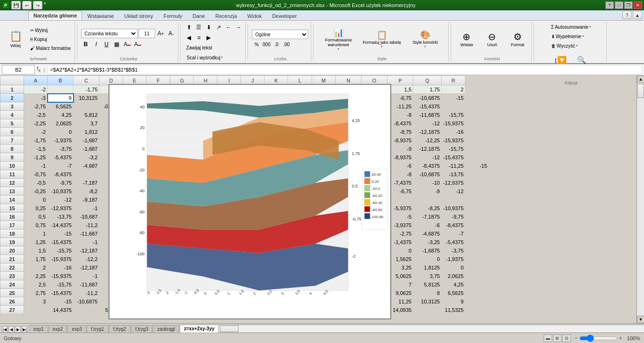 This screenshot has height=343, width=644. What do you see at coordinates (87, 166) in the screenshot?
I see `table-row: -4,687` at bounding box center [87, 166].